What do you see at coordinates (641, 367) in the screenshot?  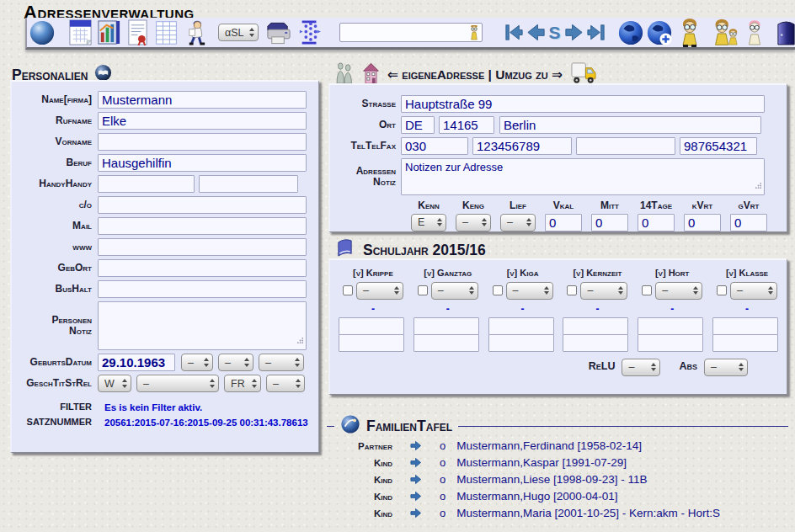 I see `relu-spinner: –` at bounding box center [641, 367].